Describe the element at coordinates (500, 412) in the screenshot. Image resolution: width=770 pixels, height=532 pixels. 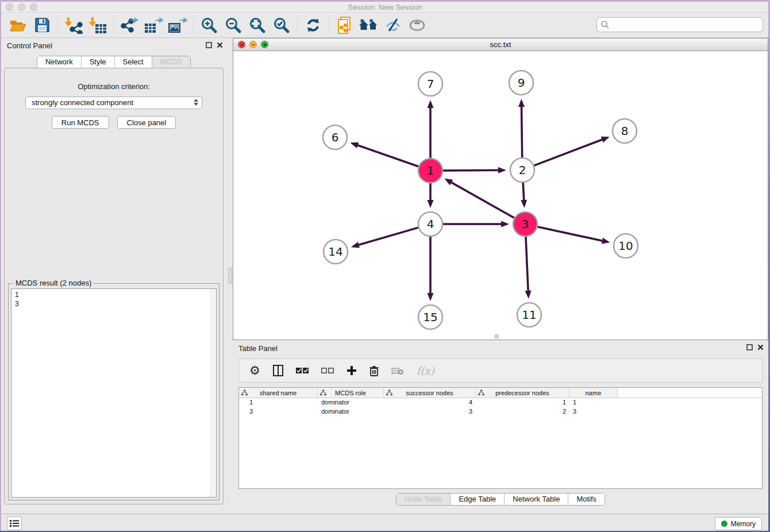
I see `table-row: 3 dominator 3 2 3` at that location.